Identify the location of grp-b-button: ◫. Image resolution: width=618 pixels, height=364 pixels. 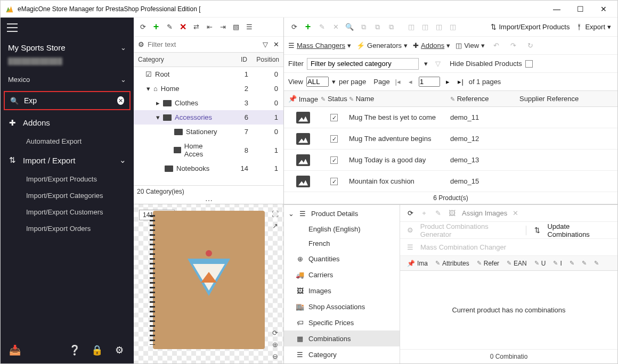
(425, 27).